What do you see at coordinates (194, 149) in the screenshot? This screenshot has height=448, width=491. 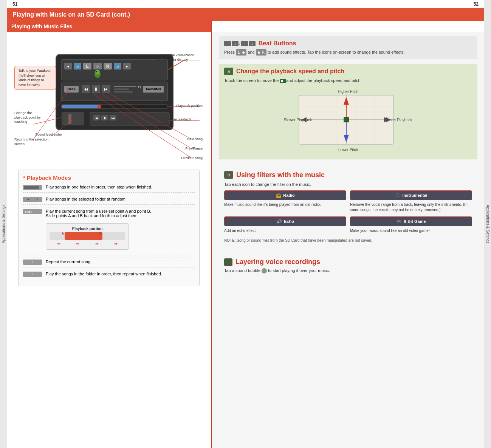 I see `callout-play-pause: Play/Pause` at bounding box center [194, 149].